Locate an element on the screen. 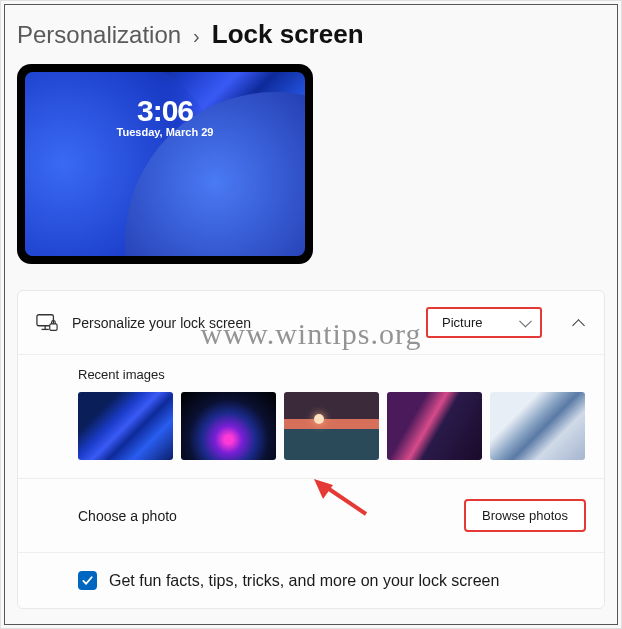  browse-photos-button: Browse photos is located at coordinates (525, 516).